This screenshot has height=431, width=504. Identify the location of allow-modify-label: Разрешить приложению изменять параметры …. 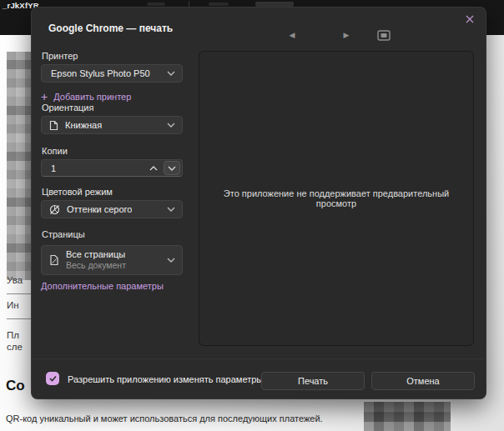
(181, 379).